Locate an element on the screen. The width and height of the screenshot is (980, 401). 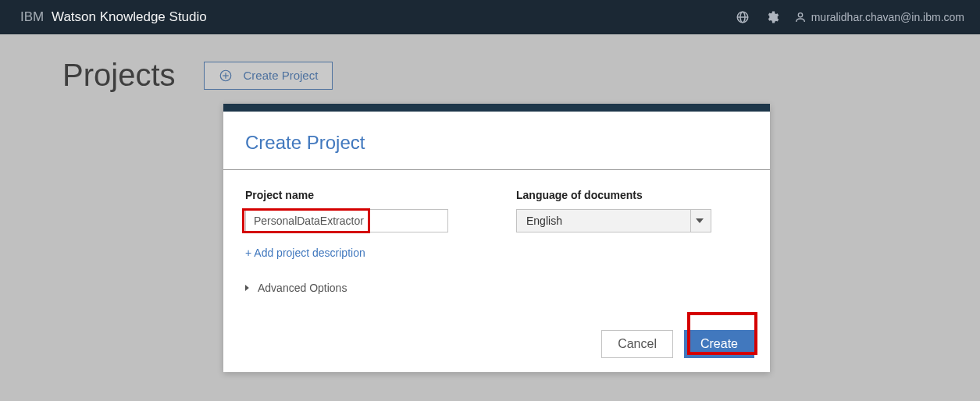
project-name-input is located at coordinates (347, 221).